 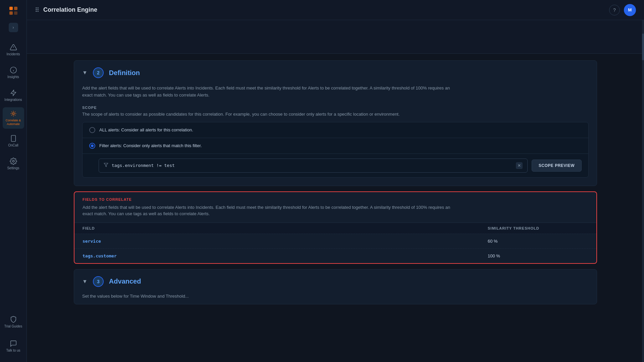 What do you see at coordinates (335, 166) in the screenshot?
I see `filter-input-row: tags.environment != test ✕ SCOPE PREVIEW` at bounding box center [335, 166].